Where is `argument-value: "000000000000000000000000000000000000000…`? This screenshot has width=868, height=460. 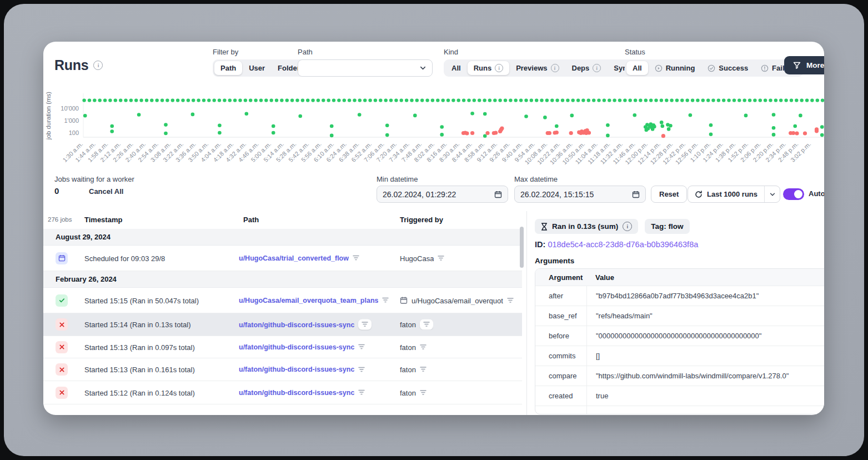
argument-value: "000000000000000000000000000000000000000… is located at coordinates (674, 336).